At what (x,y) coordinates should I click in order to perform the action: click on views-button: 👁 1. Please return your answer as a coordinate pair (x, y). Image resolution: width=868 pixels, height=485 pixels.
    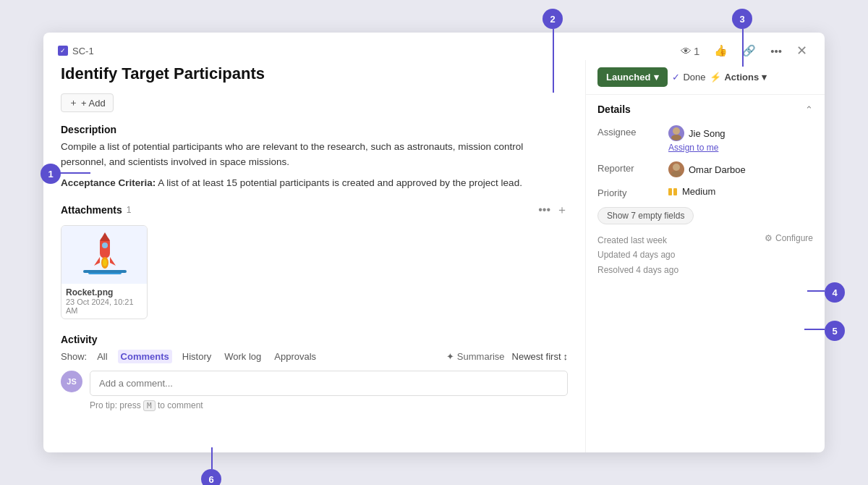
    Looking at the image, I should click on (690, 51).